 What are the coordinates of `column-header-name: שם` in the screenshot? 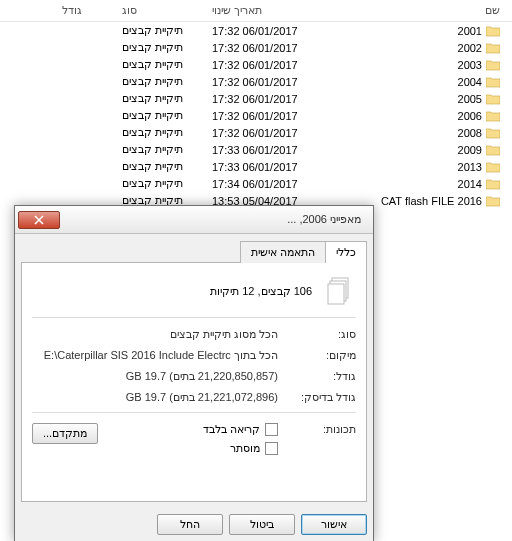 It's located at (417, 10).